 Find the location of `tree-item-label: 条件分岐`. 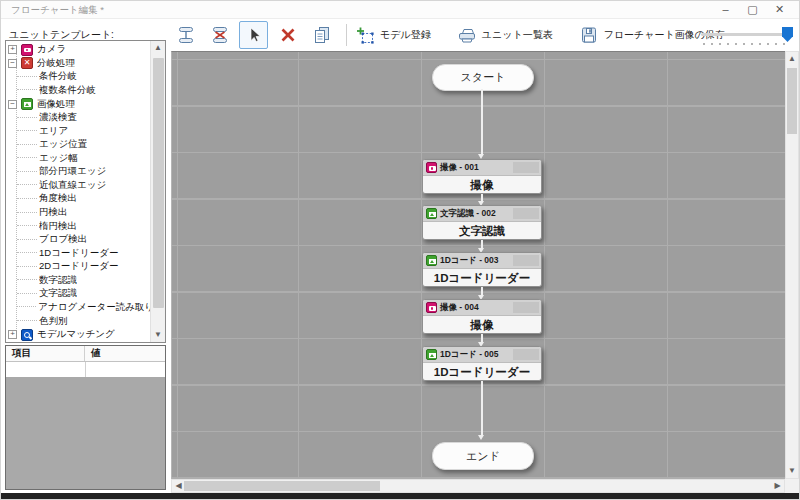

tree-item-label: 条件分岐 is located at coordinates (58, 76).